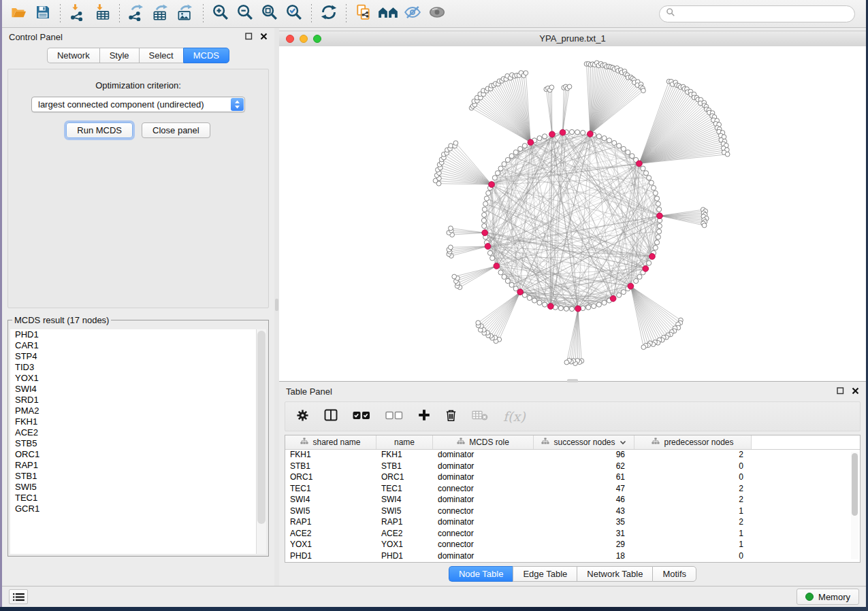 This screenshot has width=868, height=611. What do you see at coordinates (331, 522) in the screenshot?
I see `cell-shared-name: RAP1` at bounding box center [331, 522].